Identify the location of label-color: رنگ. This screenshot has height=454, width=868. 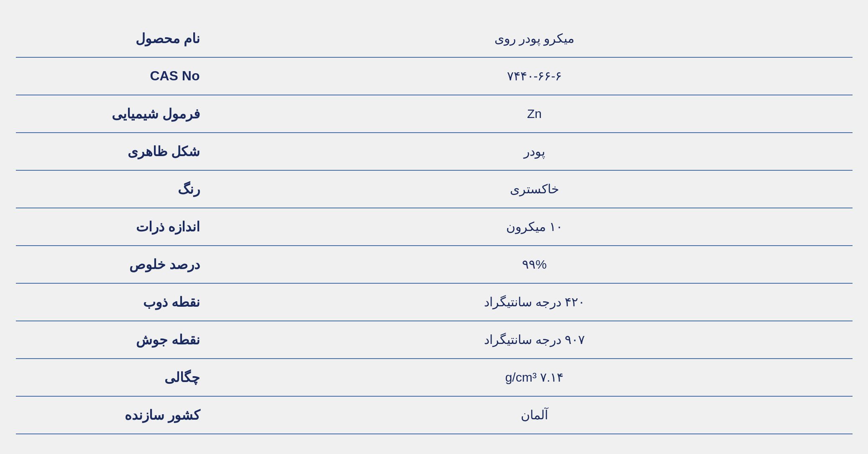
(116, 189).